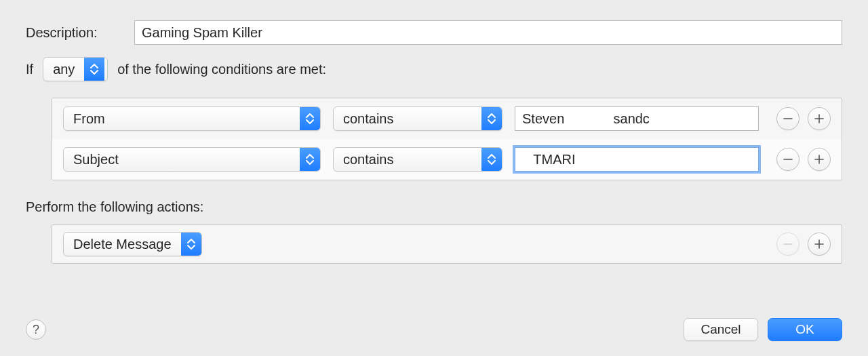  Describe the element at coordinates (720, 330) in the screenshot. I see `cancel-button-label: Cancel` at that location.